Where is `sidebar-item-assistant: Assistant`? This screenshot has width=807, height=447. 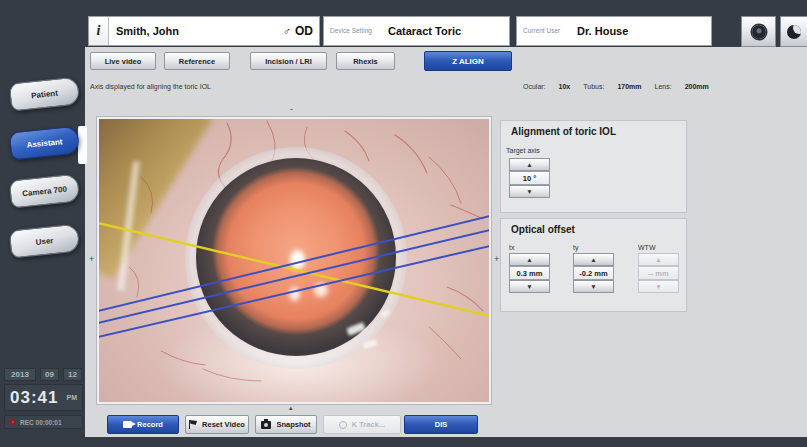 sidebar-item-assistant: Assistant is located at coordinates (45, 142).